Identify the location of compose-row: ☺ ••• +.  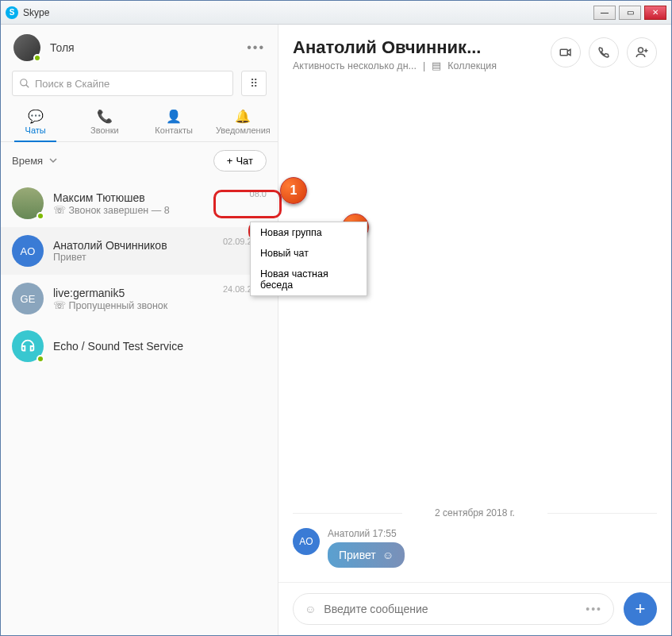
(474, 608).